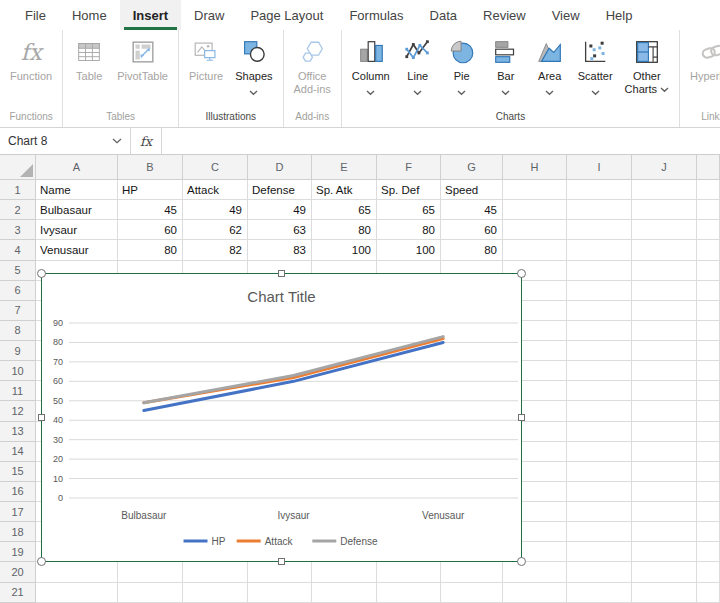 This screenshot has width=720, height=603. What do you see at coordinates (209, 15) in the screenshot?
I see `tab-draw: Draw` at bounding box center [209, 15].